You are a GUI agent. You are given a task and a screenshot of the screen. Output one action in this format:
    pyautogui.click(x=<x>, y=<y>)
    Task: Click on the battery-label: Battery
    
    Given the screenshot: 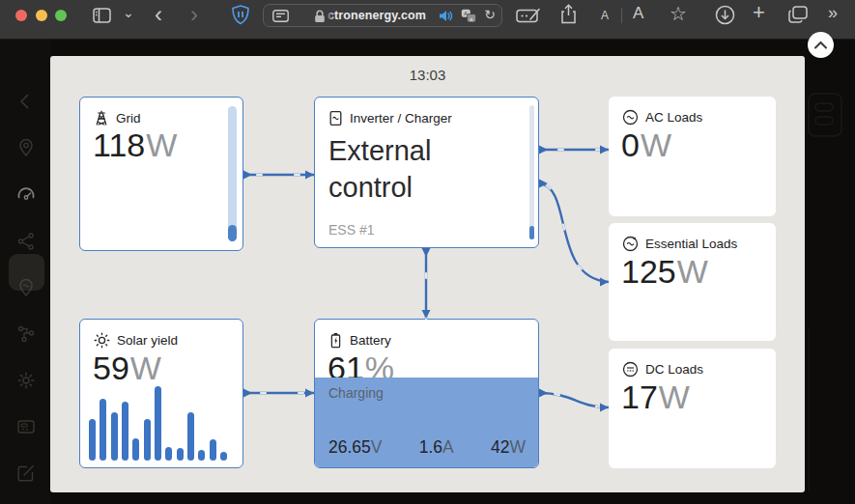 What is the action you would take?
    pyautogui.click(x=371, y=340)
    